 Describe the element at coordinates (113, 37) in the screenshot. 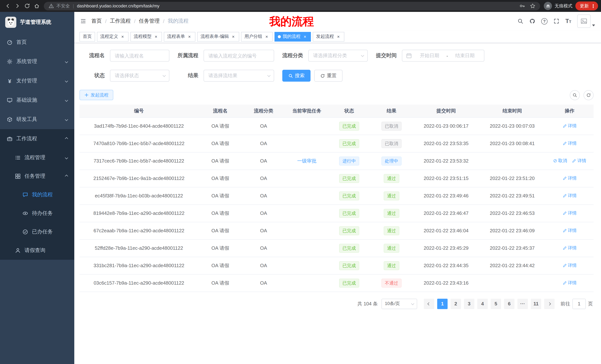

I see `tab-process-definition: 流程定义×` at that location.